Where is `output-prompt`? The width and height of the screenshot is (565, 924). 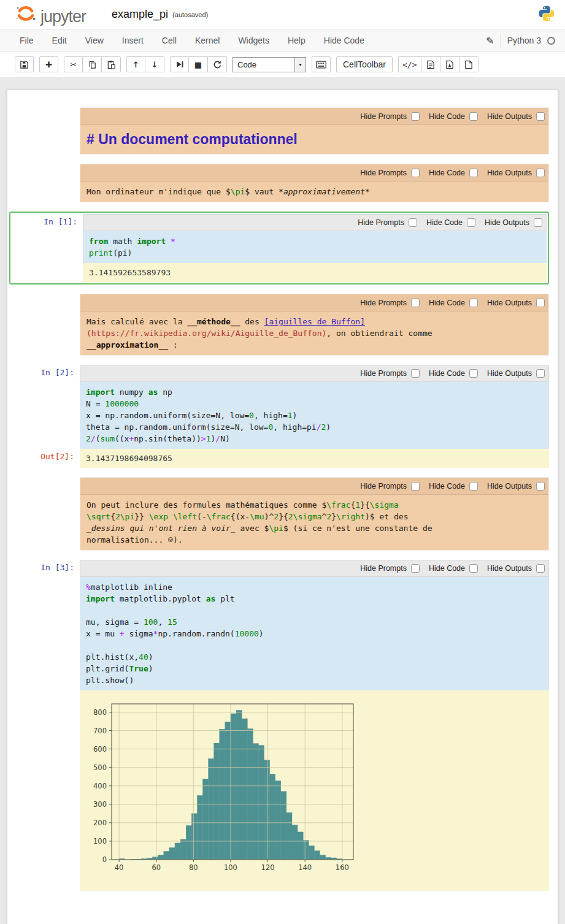 output-prompt is located at coordinates (44, 791).